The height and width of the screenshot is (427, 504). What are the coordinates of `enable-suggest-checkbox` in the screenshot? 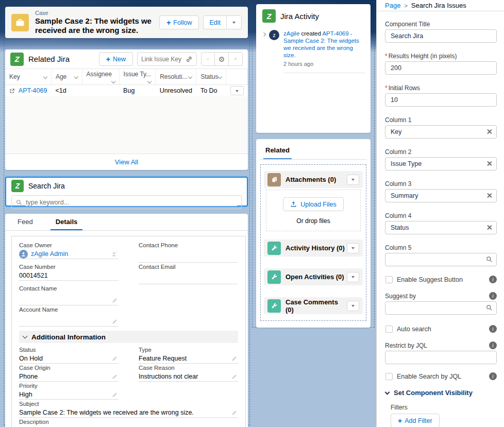 It's located at (389, 280).